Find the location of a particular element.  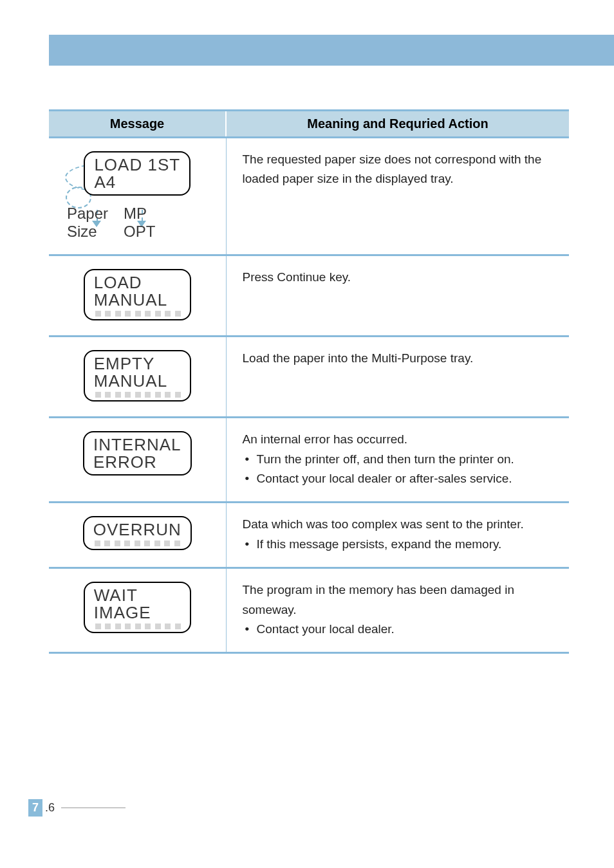

lcd-display: OVERRUN is located at coordinates (138, 533).